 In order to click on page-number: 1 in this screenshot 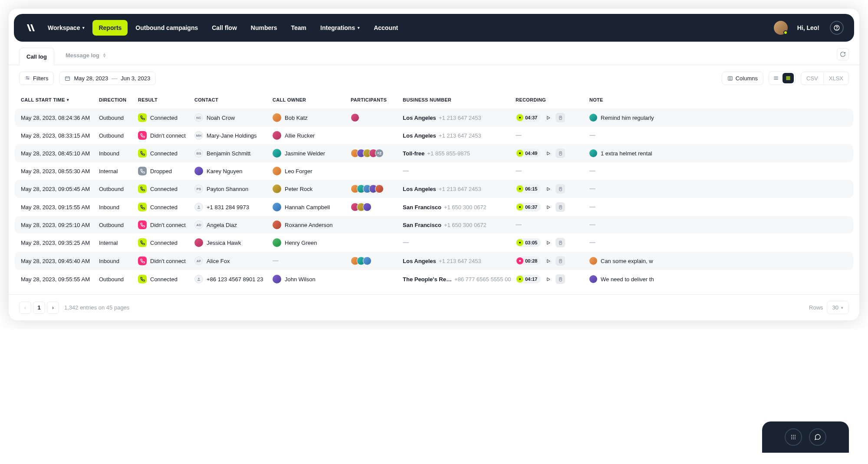, I will do `click(39, 308)`.